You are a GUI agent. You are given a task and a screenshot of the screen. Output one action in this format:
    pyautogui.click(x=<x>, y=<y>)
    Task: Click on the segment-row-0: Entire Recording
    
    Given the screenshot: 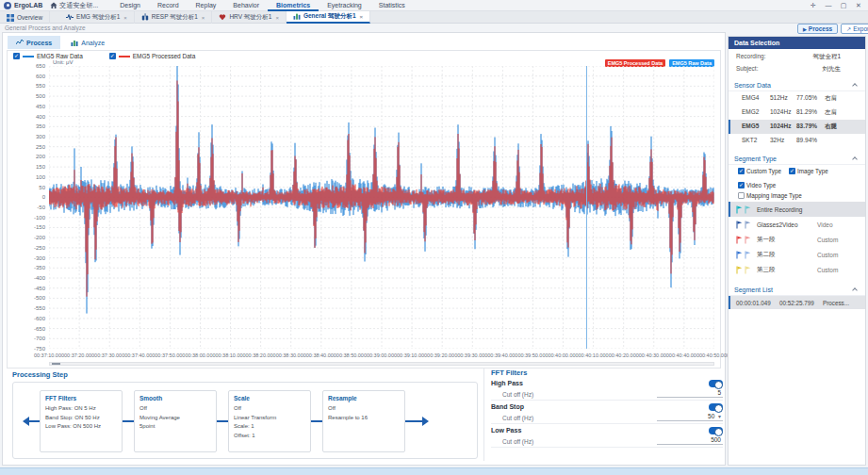 What is the action you would take?
    pyautogui.click(x=797, y=209)
    